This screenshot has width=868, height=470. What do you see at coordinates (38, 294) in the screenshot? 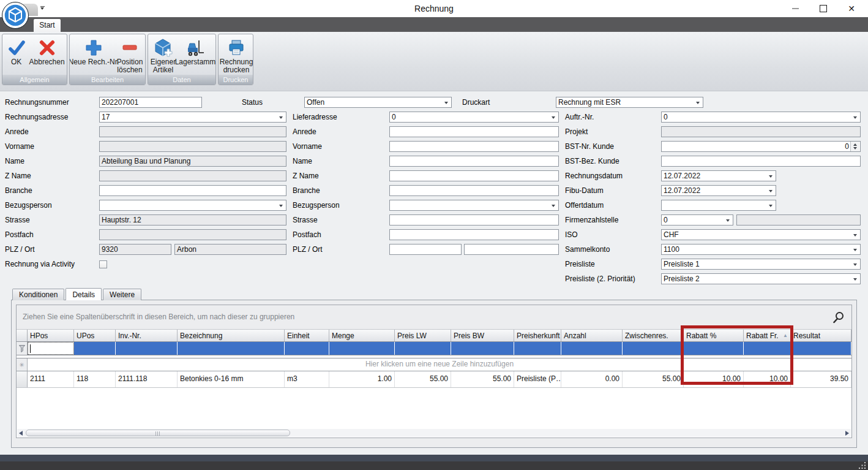
I see `tab-konditionen: Konditionen` at bounding box center [38, 294].